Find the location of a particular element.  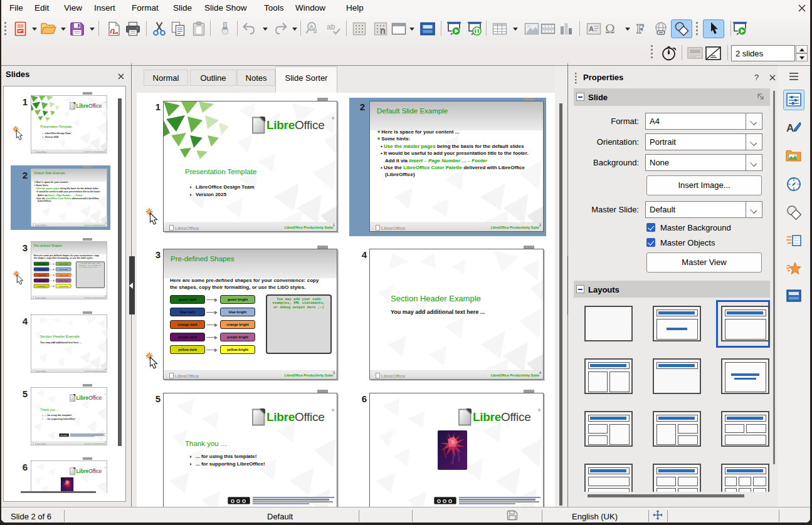

svg-text: F is located at coordinates (640, 29).